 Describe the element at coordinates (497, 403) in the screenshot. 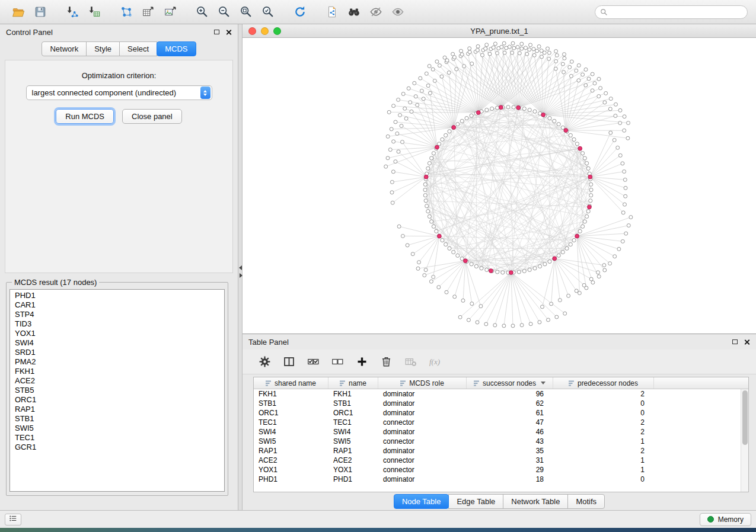

I see `table-row: STB1STB1dominator620` at that location.